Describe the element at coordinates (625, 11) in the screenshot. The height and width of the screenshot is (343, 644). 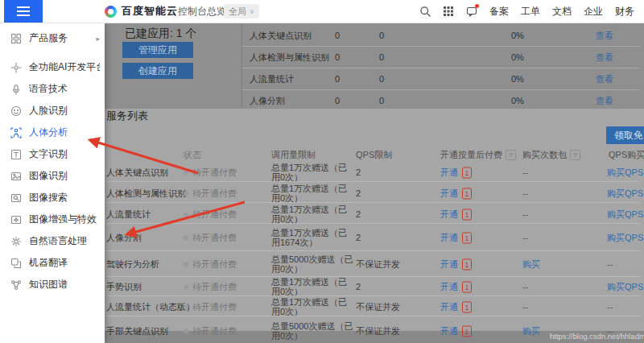
I see `nav-link: 财务` at that location.